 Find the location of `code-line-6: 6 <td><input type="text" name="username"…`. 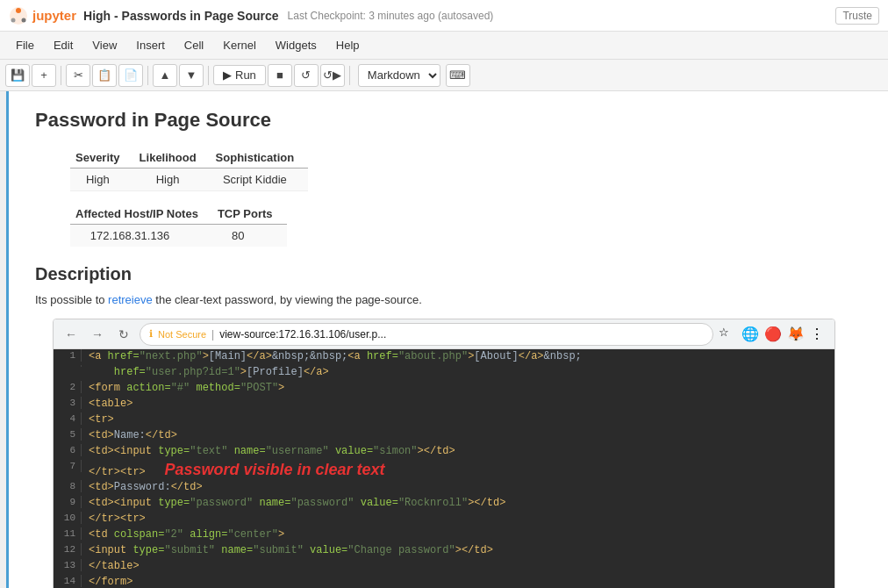

code-line-6: 6 <td><input type="text" name="username"… is located at coordinates (444, 452).